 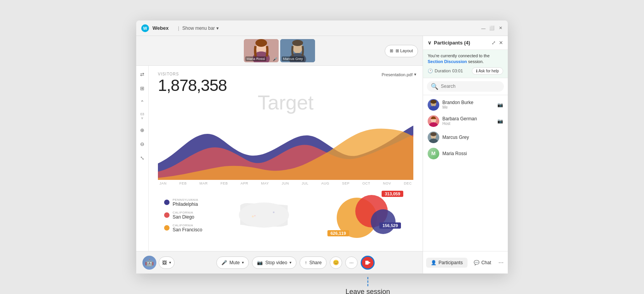 What do you see at coordinates (488, 71) in the screenshot?
I see `ask-help-button: ℹ Ask for help` at bounding box center [488, 71].